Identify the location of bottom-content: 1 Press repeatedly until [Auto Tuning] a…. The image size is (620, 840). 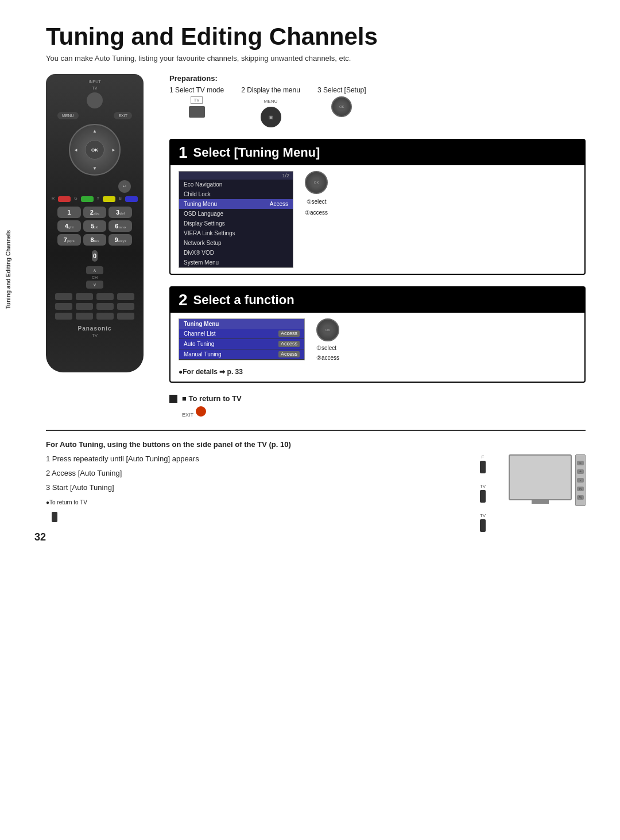
(316, 493).